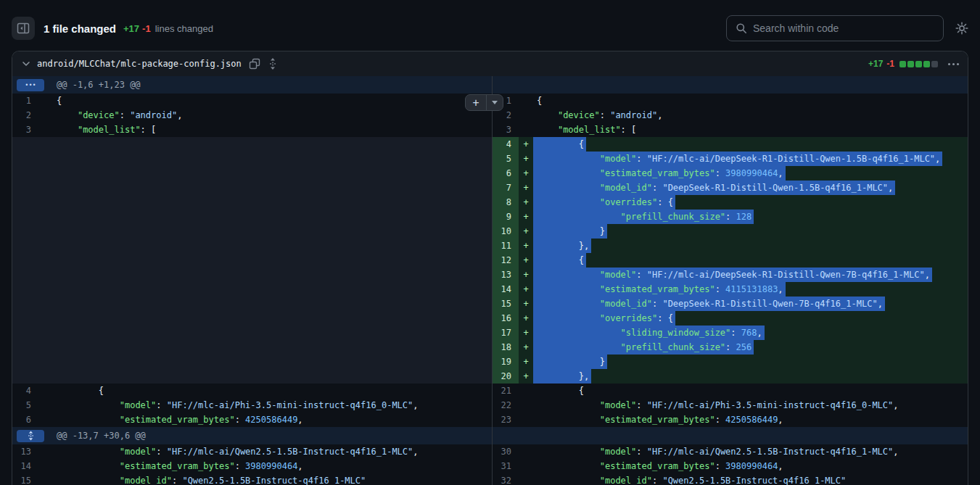 Image resolution: width=980 pixels, height=485 pixels. What do you see at coordinates (506, 347) in the screenshot?
I see `line-number: 18` at bounding box center [506, 347].